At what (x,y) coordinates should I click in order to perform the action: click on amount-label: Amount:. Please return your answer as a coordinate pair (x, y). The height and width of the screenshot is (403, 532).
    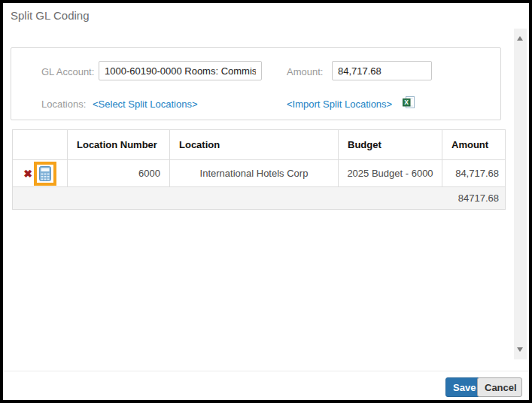
    Looking at the image, I should click on (305, 72).